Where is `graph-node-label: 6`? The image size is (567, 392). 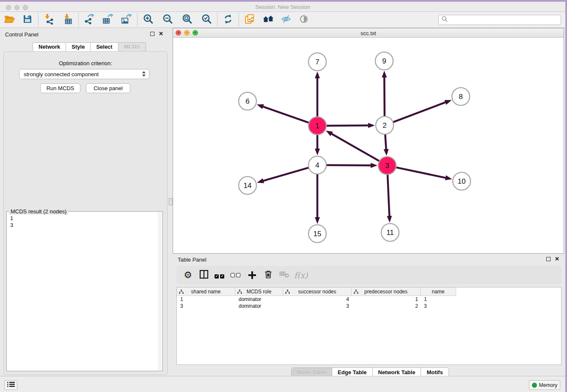 graph-node-label: 6 is located at coordinates (247, 102).